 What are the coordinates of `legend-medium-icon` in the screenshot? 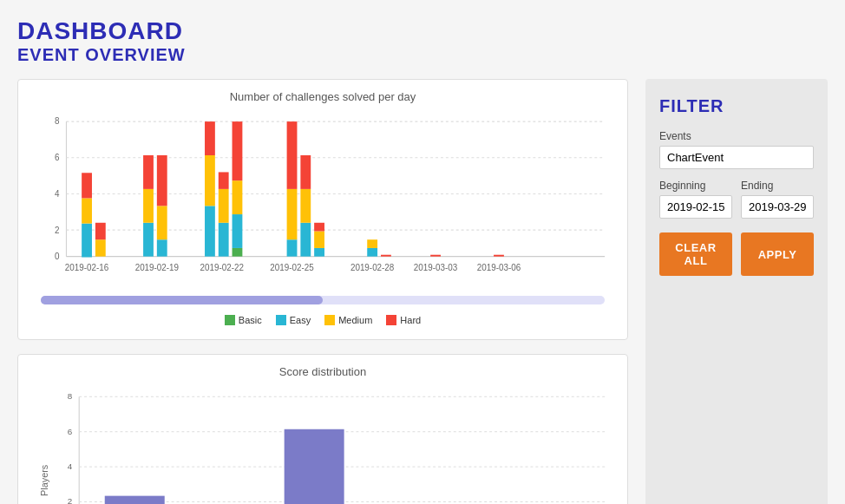 It's located at (330, 320).